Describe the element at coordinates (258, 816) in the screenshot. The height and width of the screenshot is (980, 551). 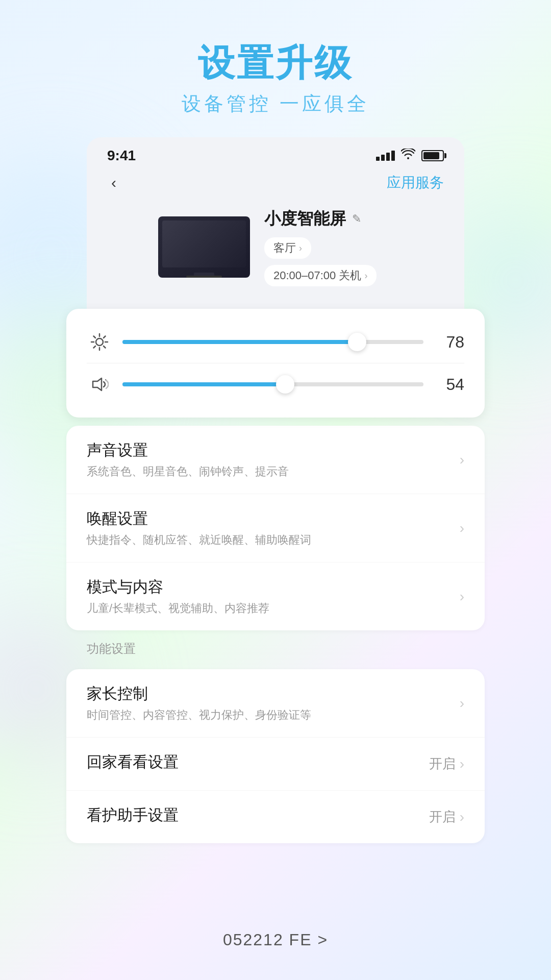
I see `settings-item-title: 看护助手设置` at that location.